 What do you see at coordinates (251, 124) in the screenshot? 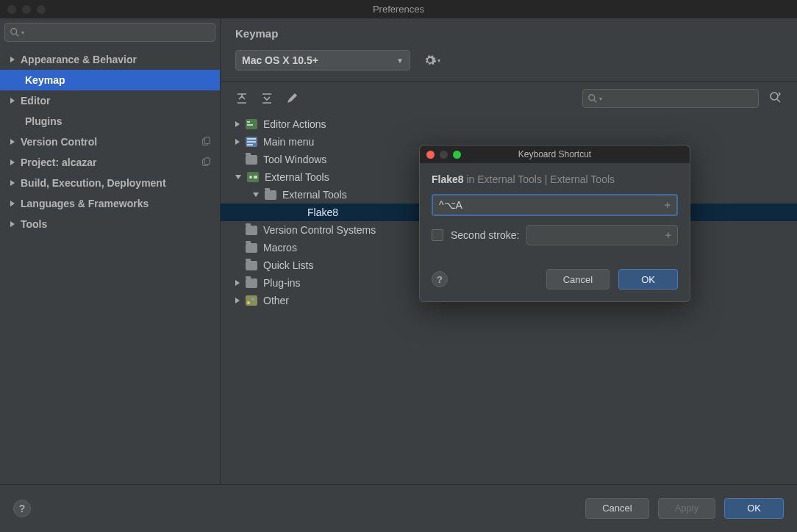
I see `actions-icon` at bounding box center [251, 124].